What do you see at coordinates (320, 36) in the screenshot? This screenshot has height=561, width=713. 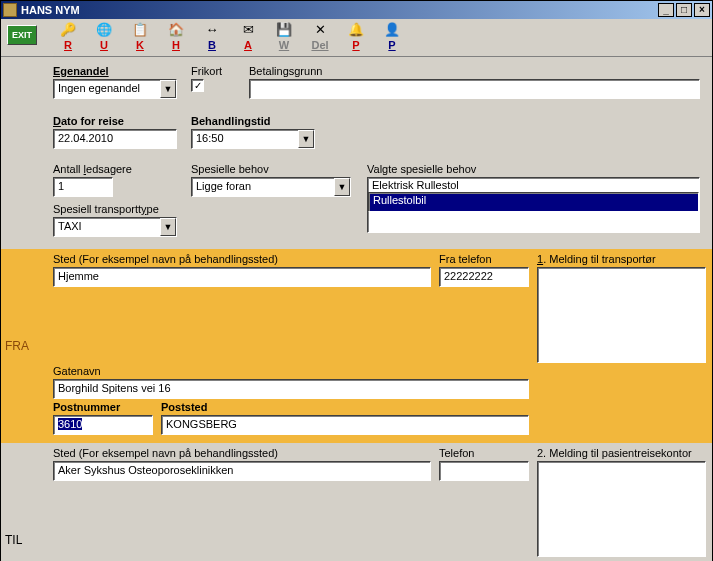 I see `tb-del-button: ✕Del` at bounding box center [320, 36].